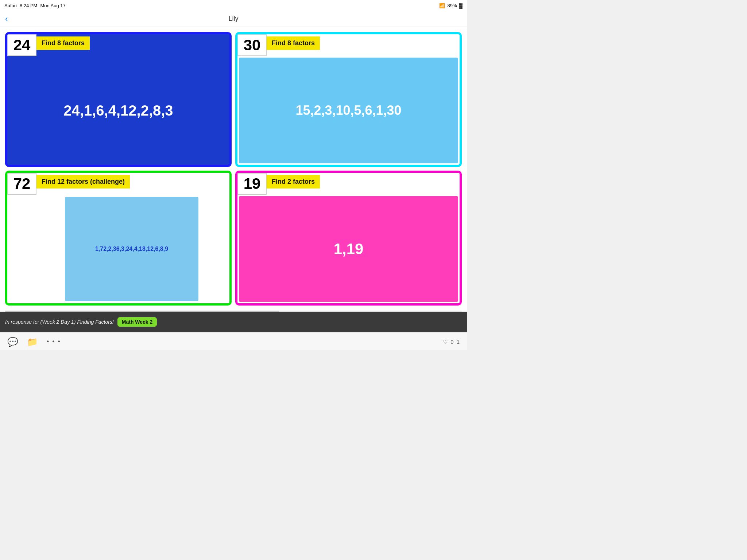 This screenshot has height=560, width=747. I want to click on answer-area-72: 1,72,2,36,3,24,4,18,12,6,8,9, so click(131, 249).